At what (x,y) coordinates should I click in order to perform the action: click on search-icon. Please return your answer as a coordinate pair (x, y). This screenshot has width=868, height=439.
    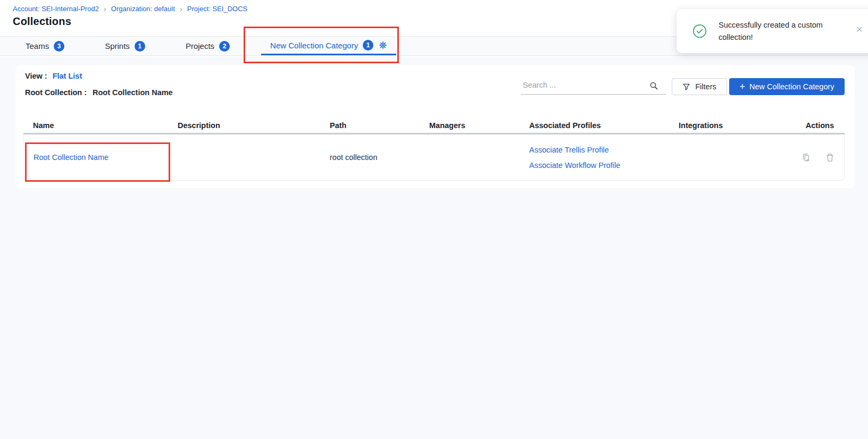
    Looking at the image, I should click on (654, 87).